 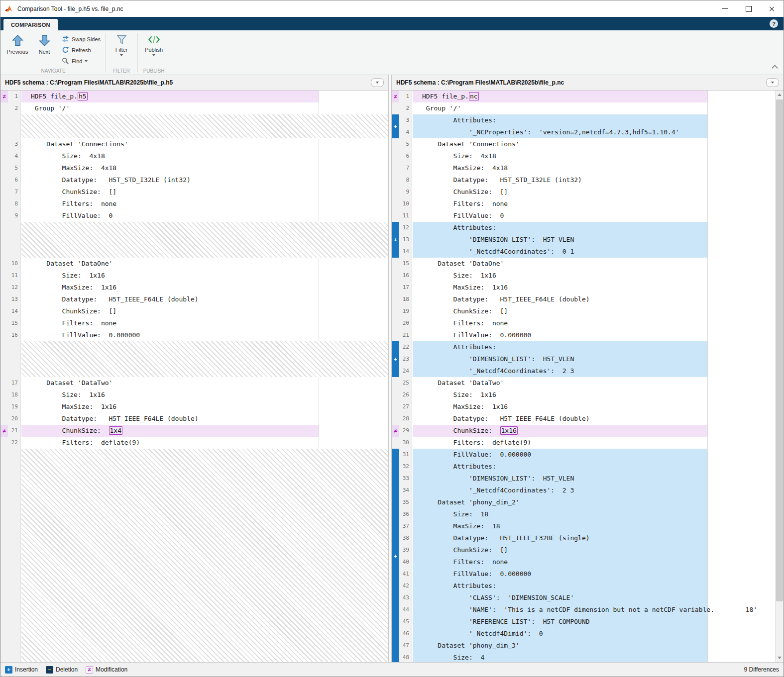 What do you see at coordinates (780, 350) in the screenshot?
I see `scrollbar-thumb` at bounding box center [780, 350].